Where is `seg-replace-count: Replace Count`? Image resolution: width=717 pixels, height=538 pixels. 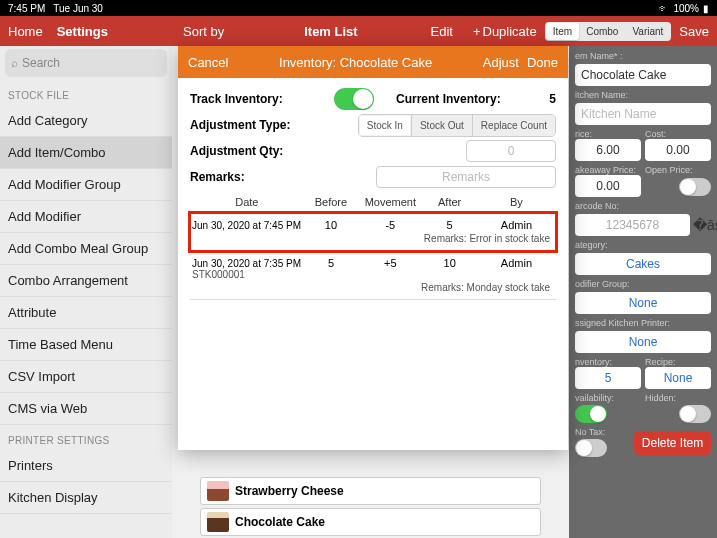 seg-replace-count: Replace Count is located at coordinates (514, 126).